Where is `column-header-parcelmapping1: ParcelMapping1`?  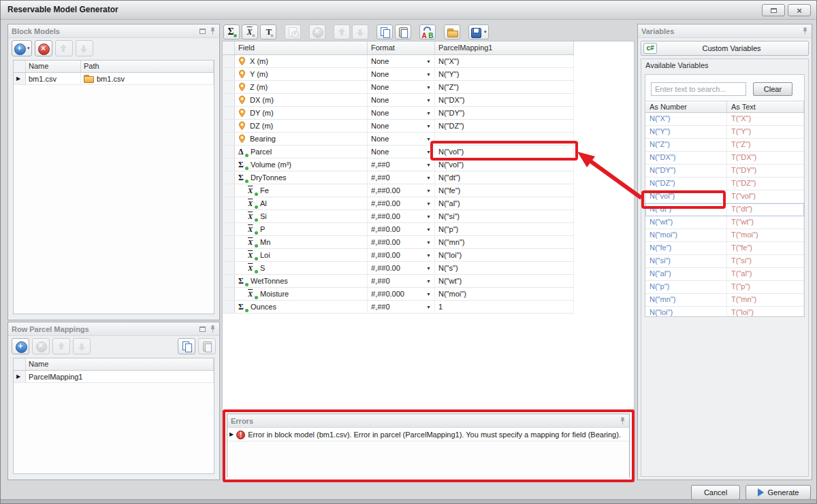 column-header-parcelmapping1: ParcelMapping1 is located at coordinates (504, 48).